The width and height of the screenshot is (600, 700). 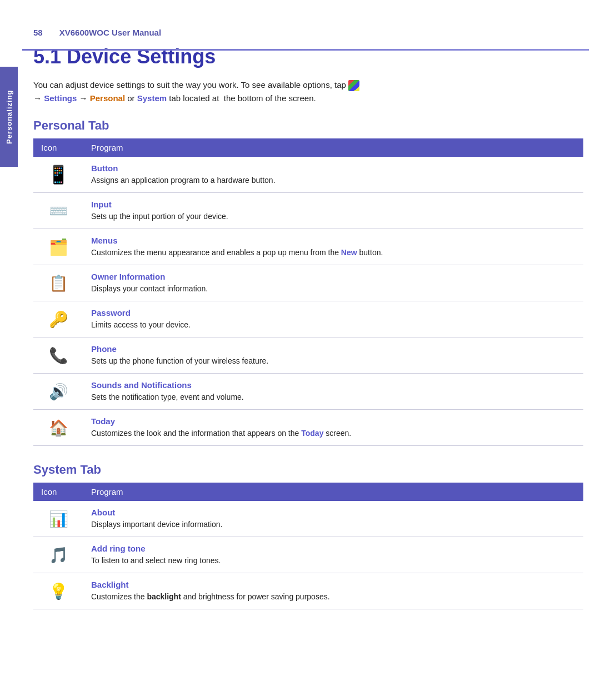 I want to click on table-row: 💡 Backlight Customizes the backlight and…, so click(x=308, y=592).